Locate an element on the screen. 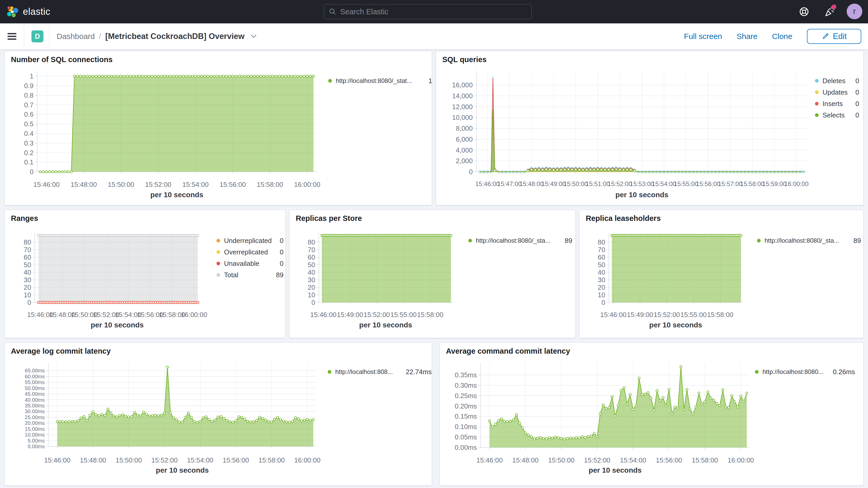 Image resolution: width=868 pixels, height=488 pixels. svg-text: 0.6 is located at coordinates (29, 115).